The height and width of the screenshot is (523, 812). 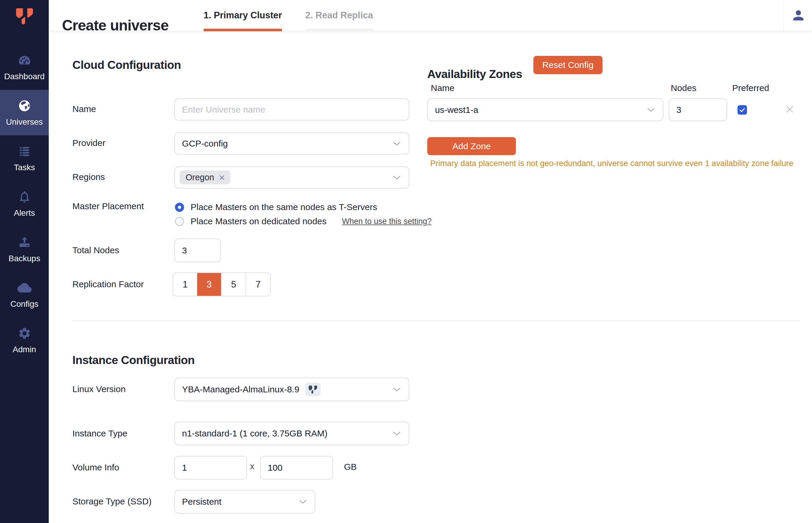 What do you see at coordinates (24, 16) in the screenshot?
I see `yugabyte-logo` at bounding box center [24, 16].